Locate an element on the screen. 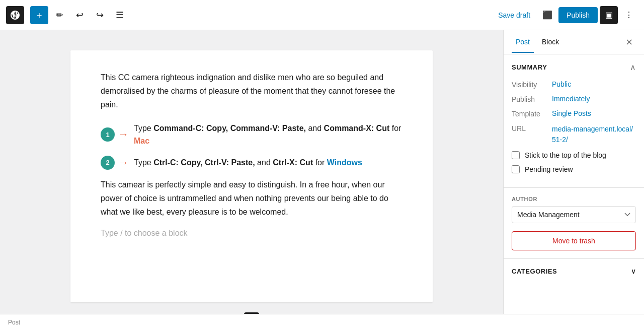  publish-row: Publish Immediately is located at coordinates (574, 99).